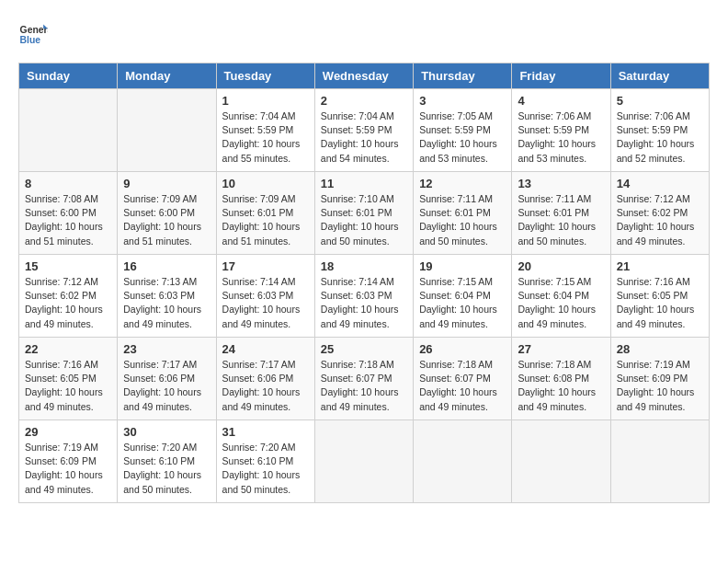  I want to click on day-number: 29, so click(68, 432).